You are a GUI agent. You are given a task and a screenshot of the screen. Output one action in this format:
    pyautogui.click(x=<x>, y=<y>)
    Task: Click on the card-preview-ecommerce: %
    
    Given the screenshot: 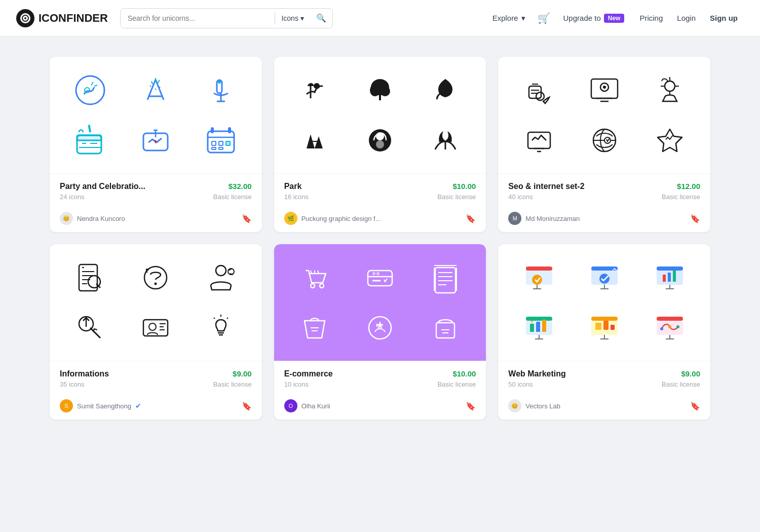 What is the action you would take?
    pyautogui.click(x=380, y=302)
    